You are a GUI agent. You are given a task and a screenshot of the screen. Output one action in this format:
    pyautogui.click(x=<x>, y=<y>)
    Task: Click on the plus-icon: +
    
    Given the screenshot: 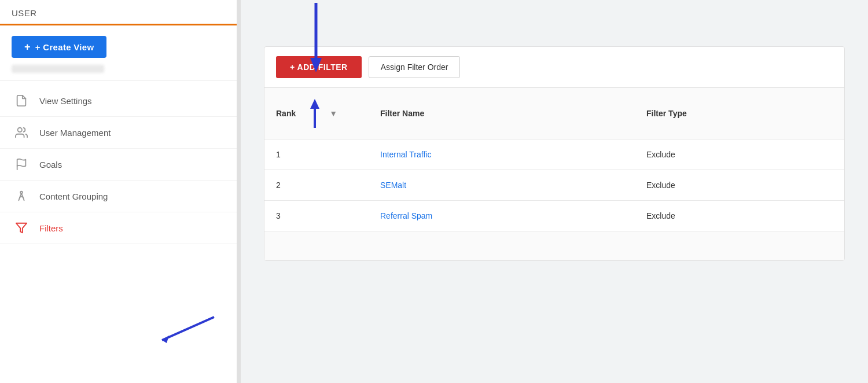 What is the action you would take?
    pyautogui.click(x=28, y=47)
    